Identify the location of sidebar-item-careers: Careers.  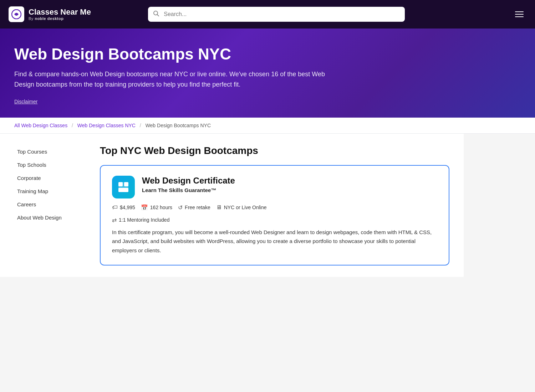
(50, 205).